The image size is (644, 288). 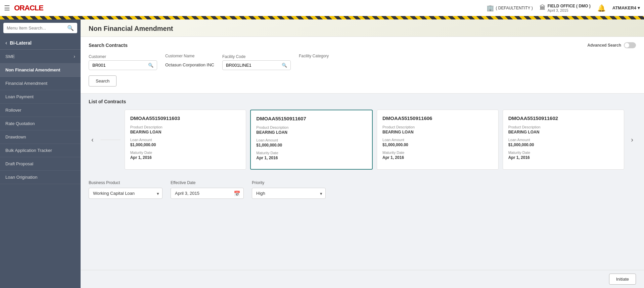 What do you see at coordinates (190, 56) in the screenshot?
I see `customer-name-label: Customer Name` at bounding box center [190, 56].